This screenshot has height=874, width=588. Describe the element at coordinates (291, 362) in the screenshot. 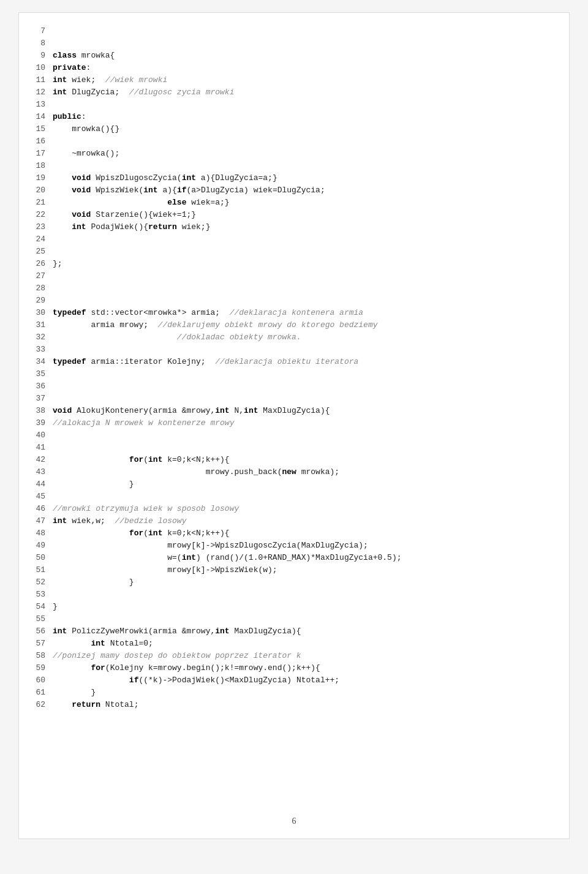

I see `code-line: 34typedef armia::iterator Kolejny; //dek…` at that location.